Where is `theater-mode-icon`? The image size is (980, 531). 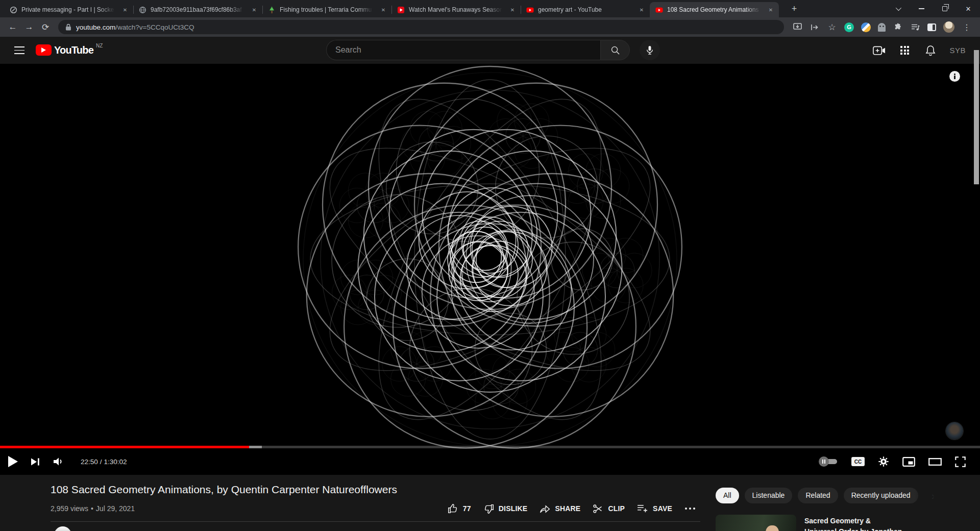
theater-mode-icon is located at coordinates (935, 462).